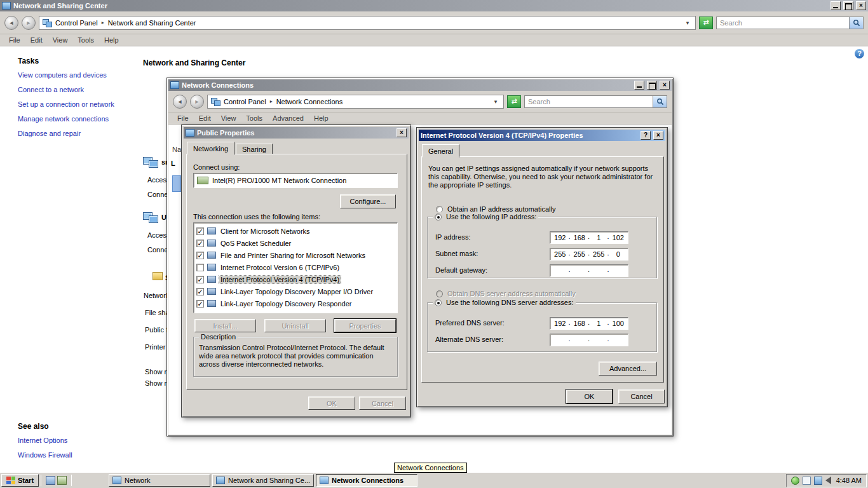 This screenshot has height=488, width=868. I want to click on connection-items-list: Client for Microsoft Networks QoS Packet…, so click(295, 268).